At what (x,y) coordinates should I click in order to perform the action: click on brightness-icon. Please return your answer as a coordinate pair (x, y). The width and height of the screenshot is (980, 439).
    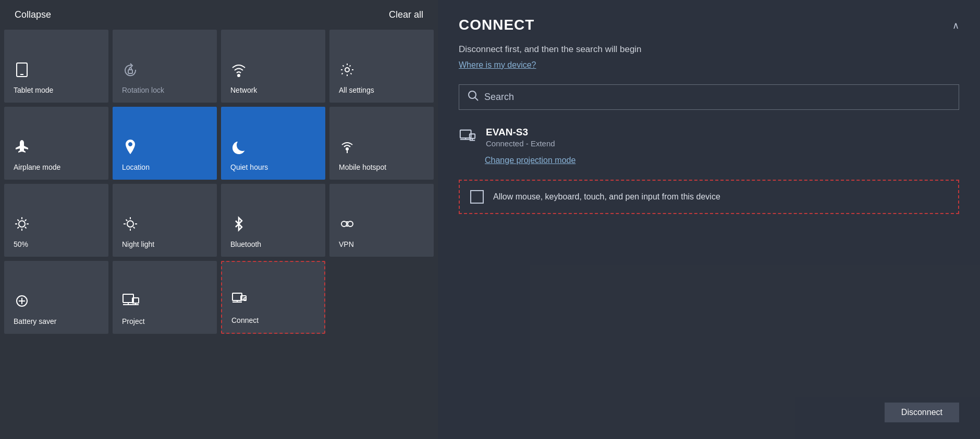
    Looking at the image, I should click on (22, 225).